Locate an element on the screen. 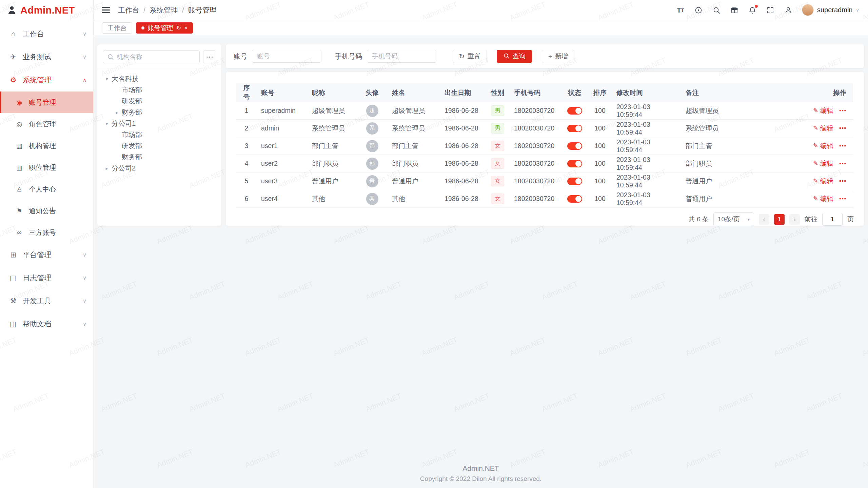  sidebar-item-org-management: ▦ 机构管理 is located at coordinates (47, 146).